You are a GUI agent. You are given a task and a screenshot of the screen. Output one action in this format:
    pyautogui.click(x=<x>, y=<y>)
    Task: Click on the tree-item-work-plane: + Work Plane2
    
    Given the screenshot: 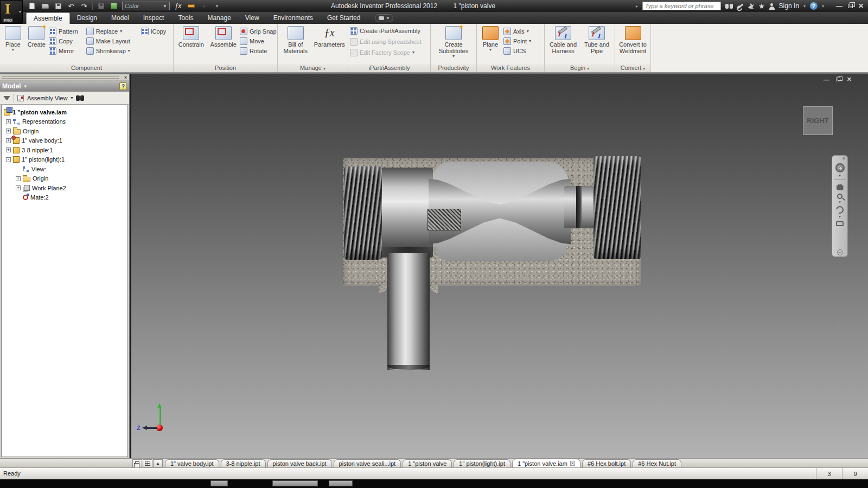 What is the action you would take?
    pyautogui.click(x=65, y=188)
    